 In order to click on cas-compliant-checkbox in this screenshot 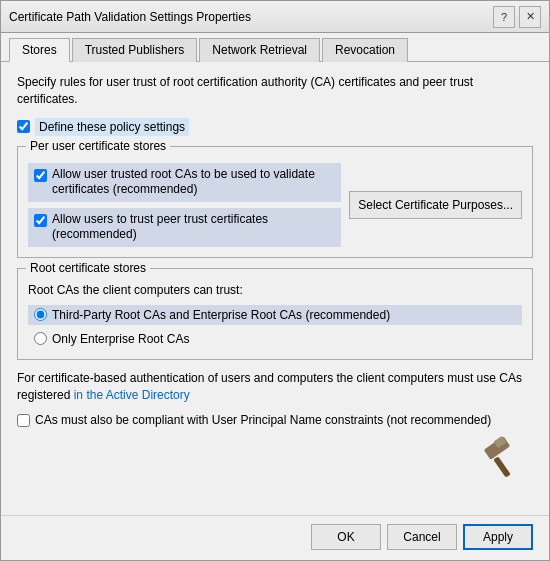, I will do `click(24, 420)`.